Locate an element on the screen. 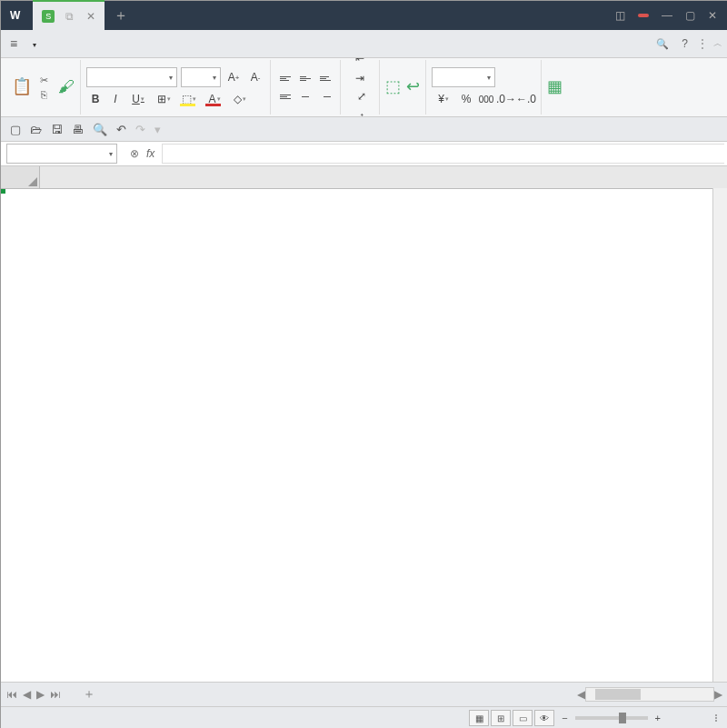  qat-new-icon: ▢ is located at coordinates (15, 129).